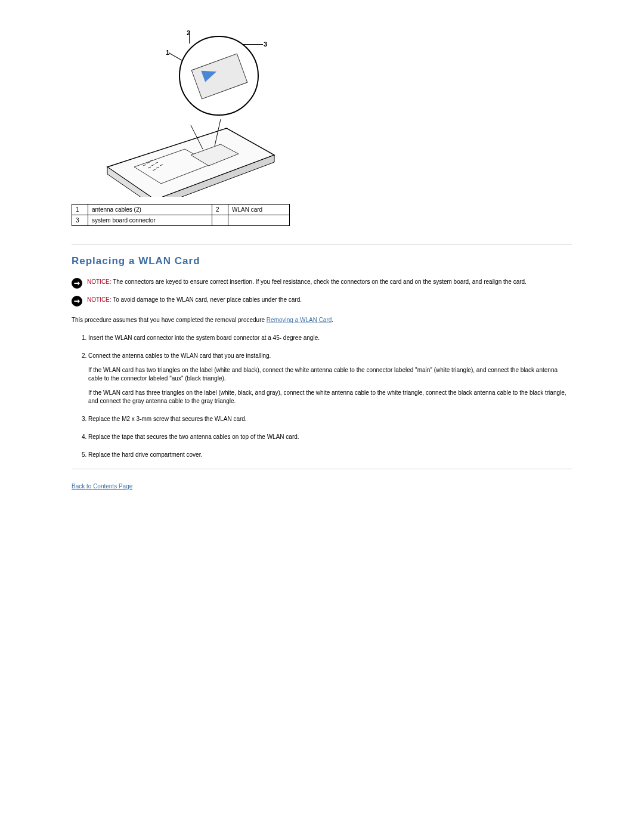 This screenshot has height=833, width=644. I want to click on list-item: Replace the tape that secures the two an…, so click(330, 437).